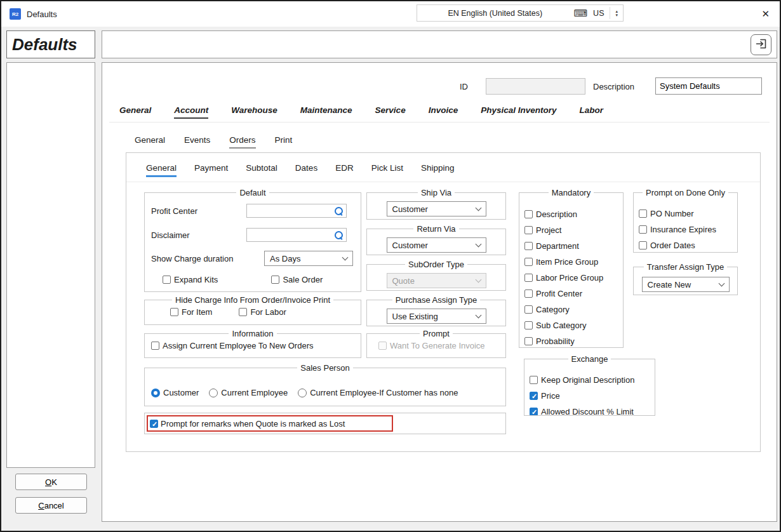 This screenshot has width=781, height=532. I want to click on information-group: Information Assign Current Employee To N…, so click(253, 343).